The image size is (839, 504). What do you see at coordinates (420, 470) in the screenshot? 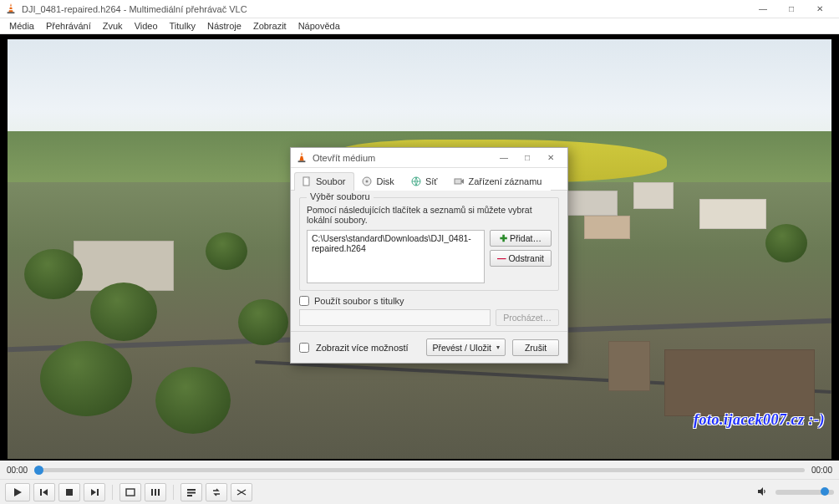
I see `seek-bar-row: 00:00 00:00` at bounding box center [420, 470].